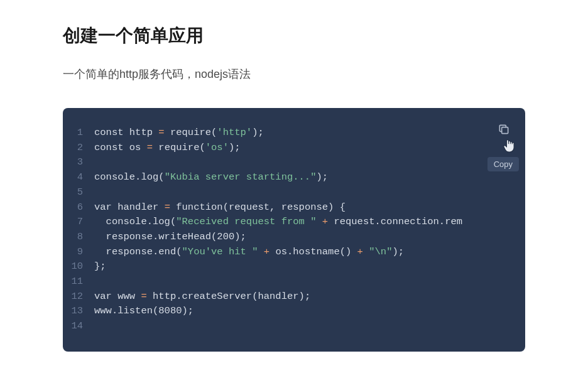 Image resolution: width=588 pixels, height=383 pixels. I want to click on line-number: 10, so click(79, 267).